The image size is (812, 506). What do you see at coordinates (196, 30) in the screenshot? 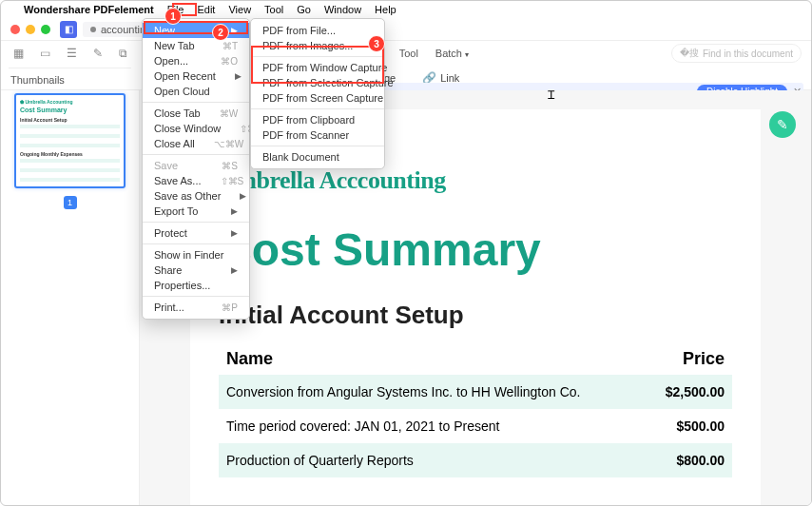
I see `menu-item-new: New▶` at bounding box center [196, 30].